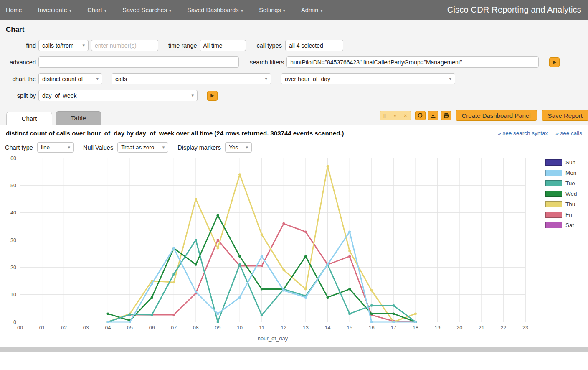  Describe the element at coordinates (240, 328) in the screenshot. I see `x-tick-label: 10` at that location.